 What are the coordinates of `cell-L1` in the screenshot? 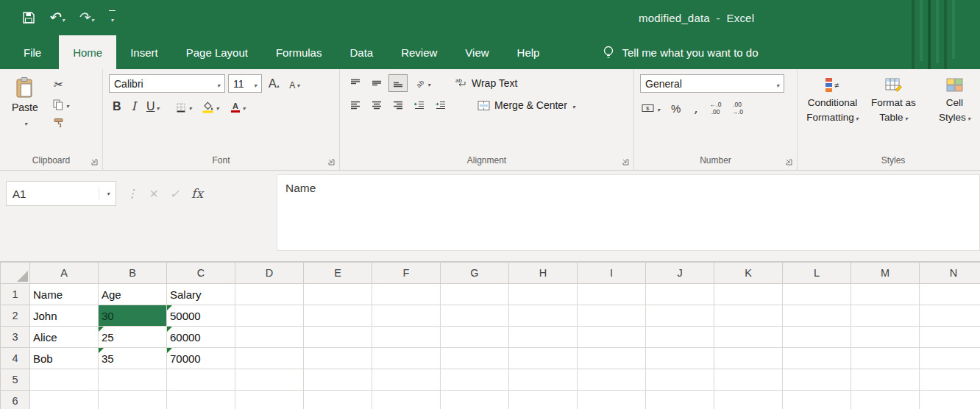 It's located at (817, 294).